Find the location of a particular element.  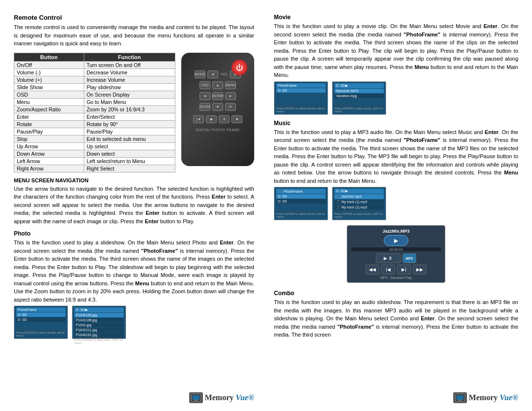

music-thumb1-title: 🎵 PhotoFrame is located at coordinates (301, 191).